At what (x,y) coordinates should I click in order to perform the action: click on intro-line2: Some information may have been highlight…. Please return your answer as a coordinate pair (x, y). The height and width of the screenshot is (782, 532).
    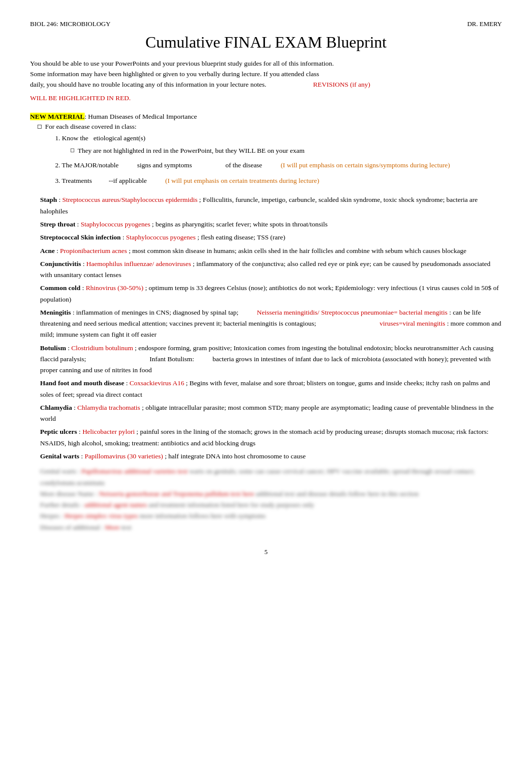
    Looking at the image, I should click on (174, 74).